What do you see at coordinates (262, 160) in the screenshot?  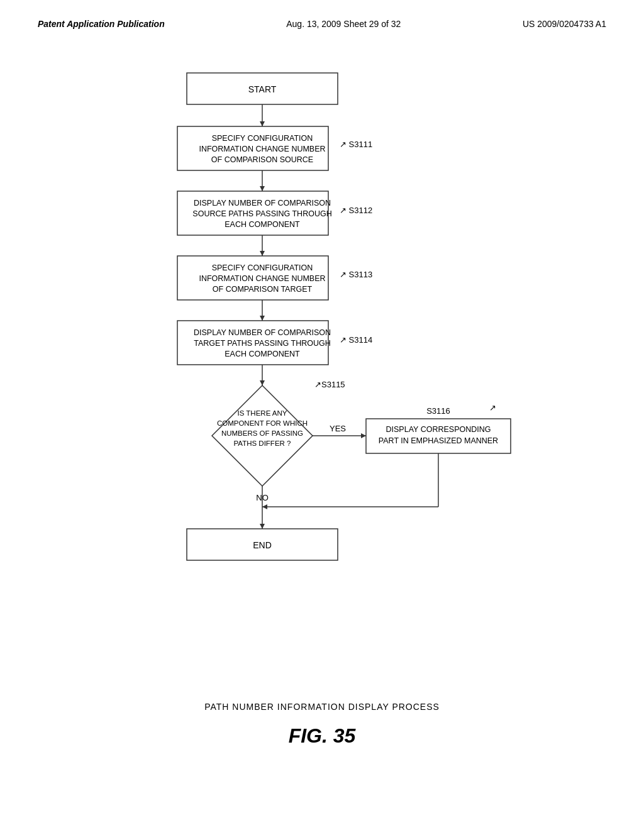 I see `s3111-line3: OF COMPARISON SOURCE` at bounding box center [262, 160].